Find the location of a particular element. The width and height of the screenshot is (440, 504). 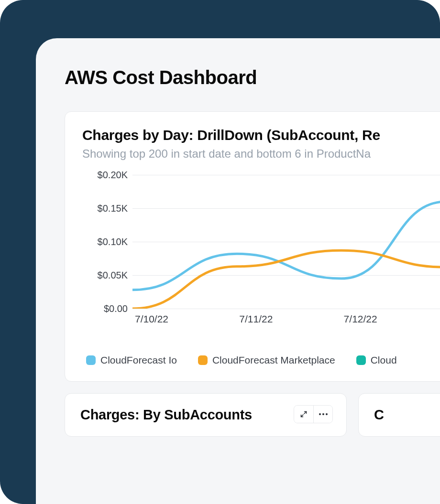

expand-icon is located at coordinates (304, 414).